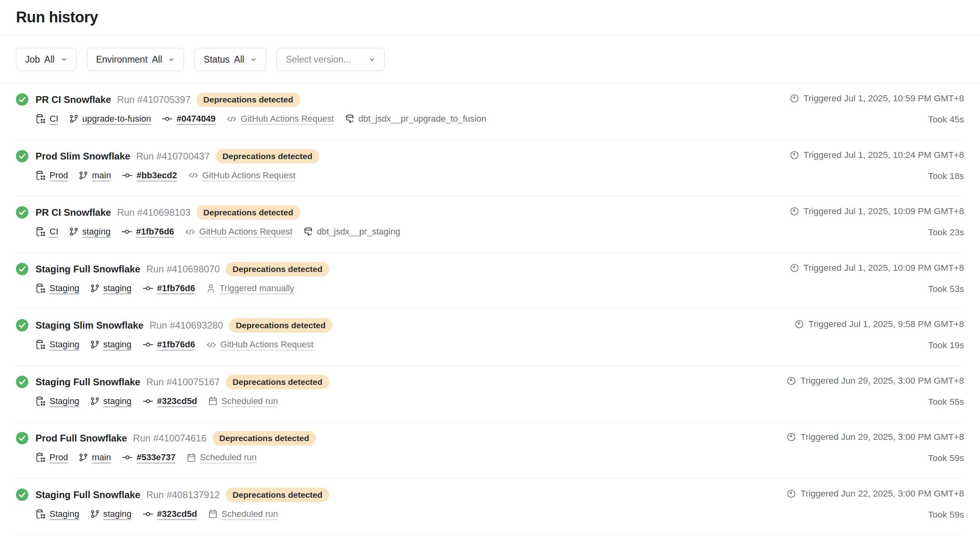  What do you see at coordinates (117, 119) in the screenshot?
I see `branch-link: upgrade-to-fusion` at bounding box center [117, 119].